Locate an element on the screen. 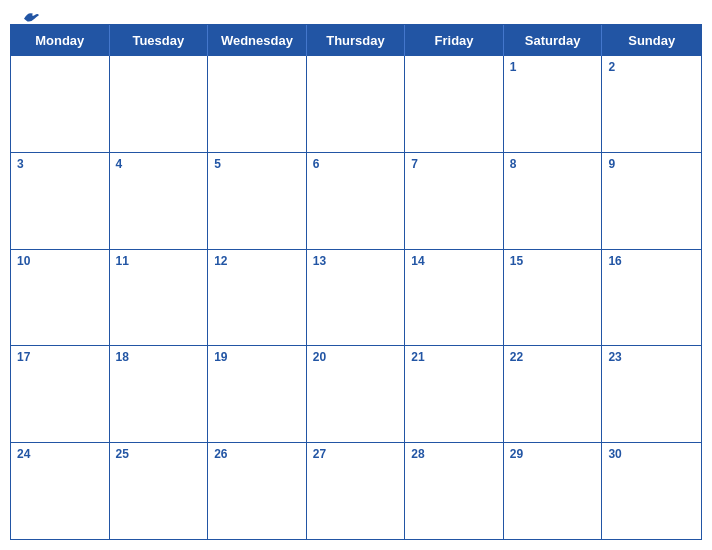 The height and width of the screenshot is (550, 712). day-number: 12 is located at coordinates (257, 261).